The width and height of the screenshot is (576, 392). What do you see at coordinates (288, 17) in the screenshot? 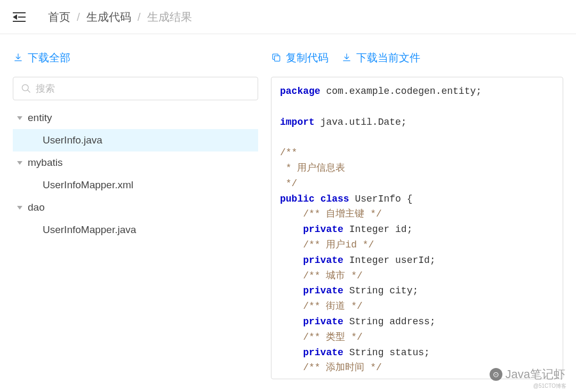
I see `header: 首页 / 生成代码 / 生成结果` at bounding box center [288, 17].